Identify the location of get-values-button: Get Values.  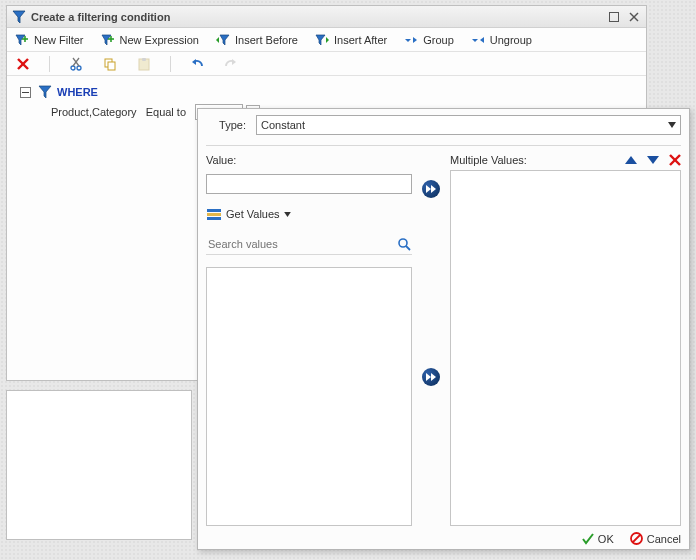
(309, 214).